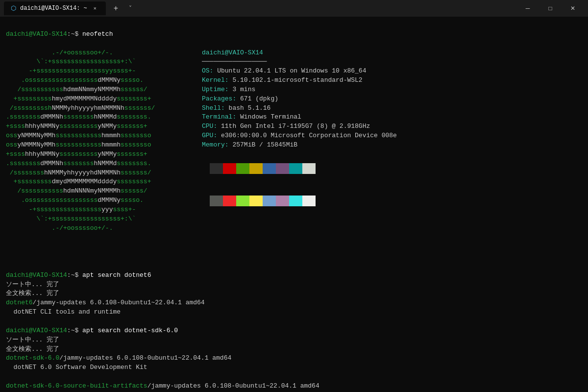 The width and height of the screenshot is (588, 392). I want to click on user-host-display: daichi@VAIO-SX14, so click(232, 53).